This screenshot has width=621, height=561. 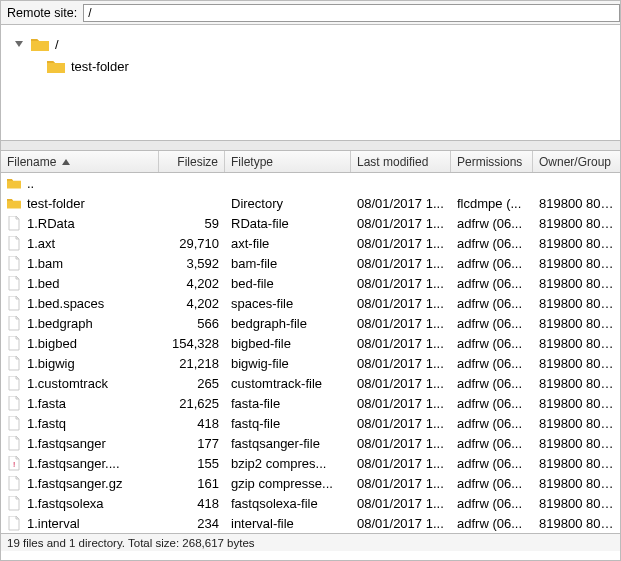 What do you see at coordinates (192, 444) in the screenshot?
I see `file-size: 177` at bounding box center [192, 444].